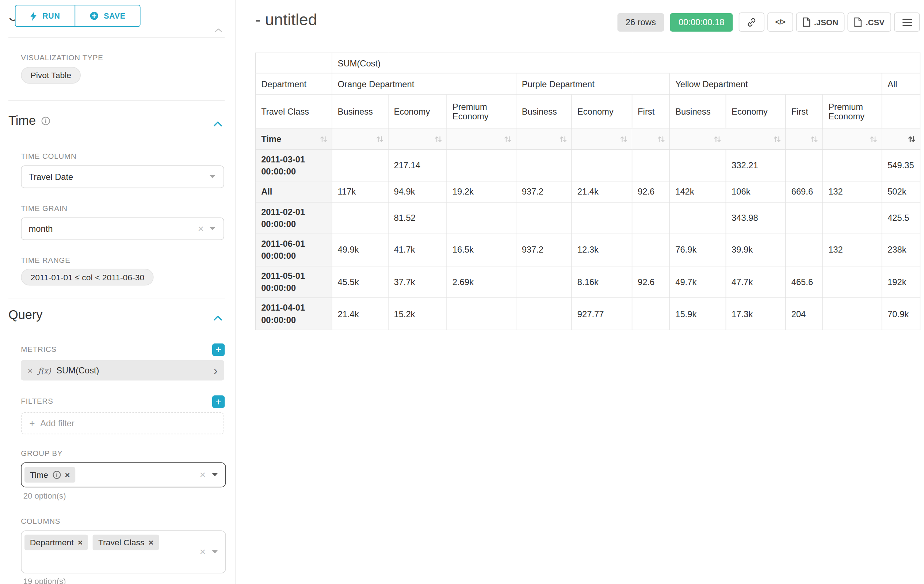 This screenshot has width=924, height=584. Describe the element at coordinates (875, 22) in the screenshot. I see `export-csv-label: .CSV` at that location.